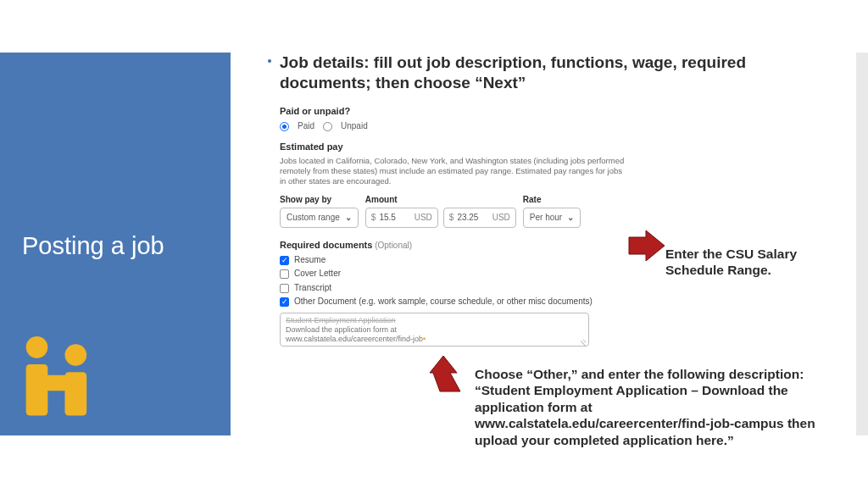 This screenshot has height=488, width=868. What do you see at coordinates (862, 244) in the screenshot?
I see `slide-edge-decoration` at bounding box center [862, 244].